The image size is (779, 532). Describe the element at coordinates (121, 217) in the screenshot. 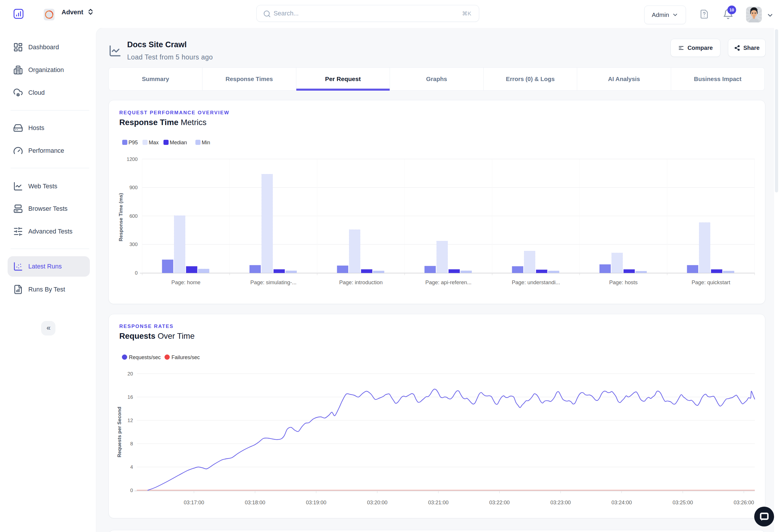

I see `svg-text: Response Time (ms)` at that location.